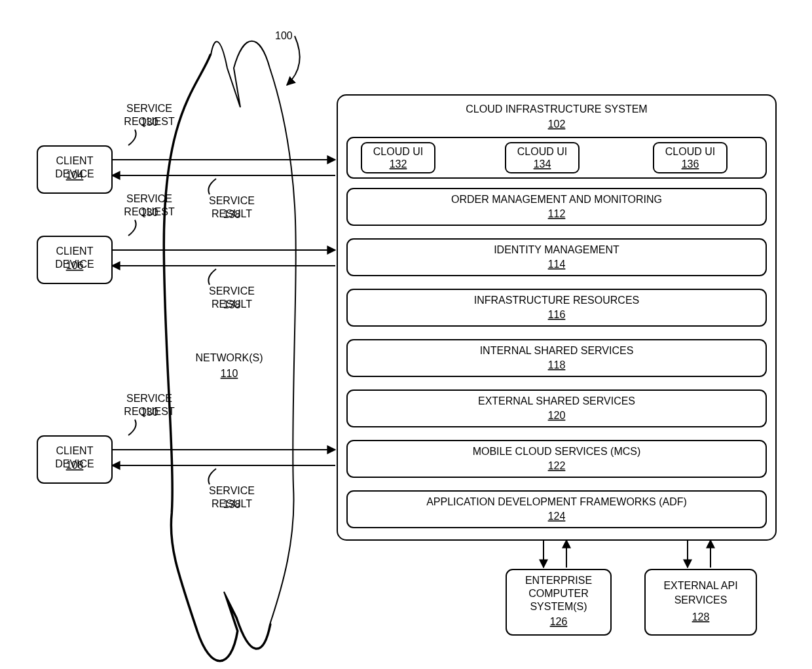 Image resolution: width=812 pixels, height=669 pixels. What do you see at coordinates (149, 122) in the screenshot?
I see `service-request-ref-1a: 130` at bounding box center [149, 122].